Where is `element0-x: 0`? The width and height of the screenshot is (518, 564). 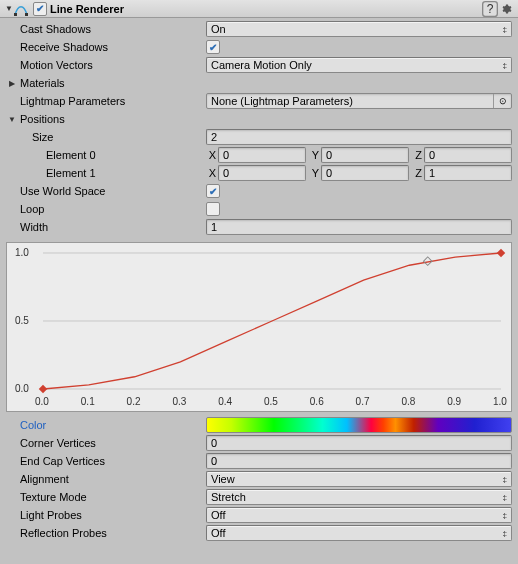 element0-x: 0 is located at coordinates (262, 155).